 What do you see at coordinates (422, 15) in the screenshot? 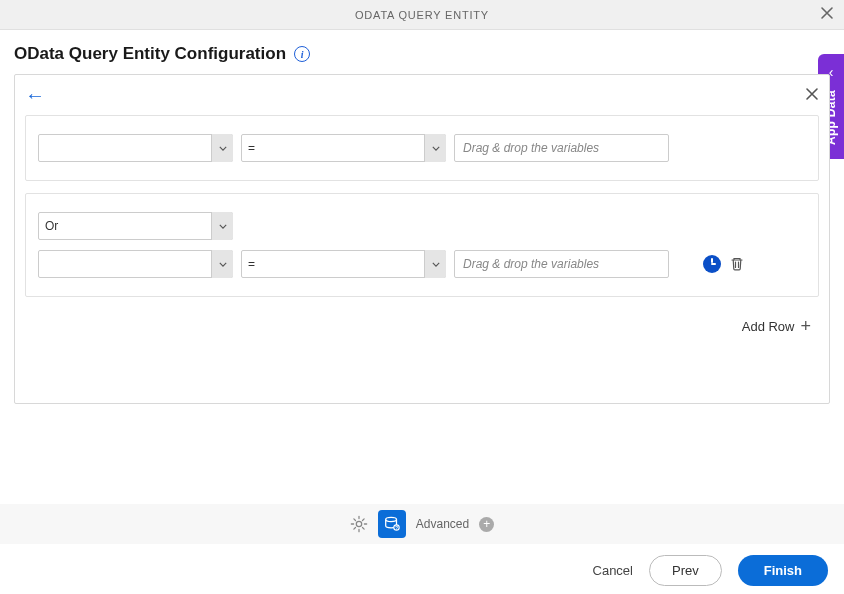
I see `dialog-header: ODATA QUERY ENTITY` at bounding box center [422, 15].